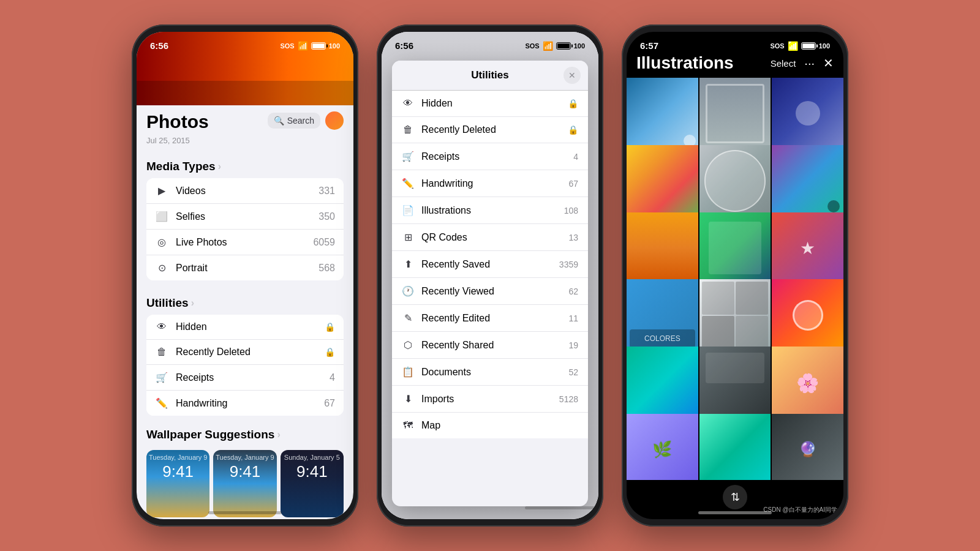 Image resolution: width=980 pixels, height=551 pixels. Describe the element at coordinates (162, 191) in the screenshot. I see `video-icon: ▶` at that location.